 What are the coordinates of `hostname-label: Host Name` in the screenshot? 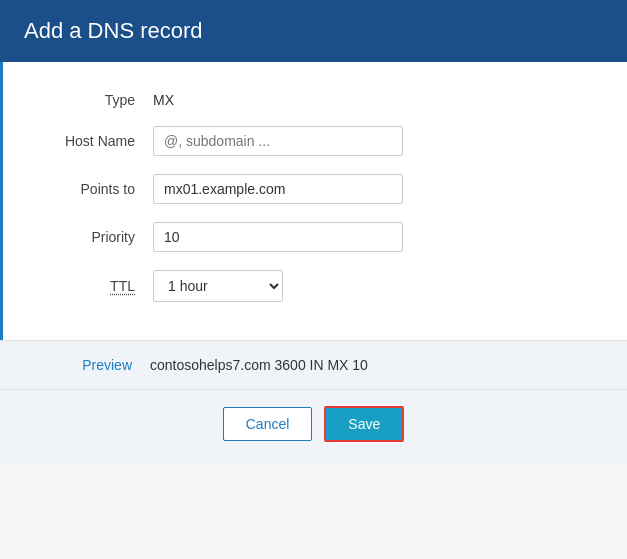 It's located at (98, 141).